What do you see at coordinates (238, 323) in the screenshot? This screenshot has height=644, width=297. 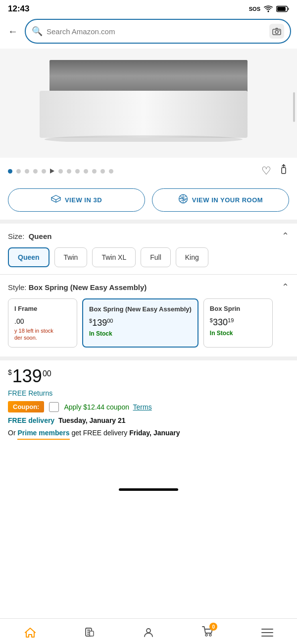 I see `style-card-box-spring-2: Box Sprin $33019 In Stock` at bounding box center [238, 323].